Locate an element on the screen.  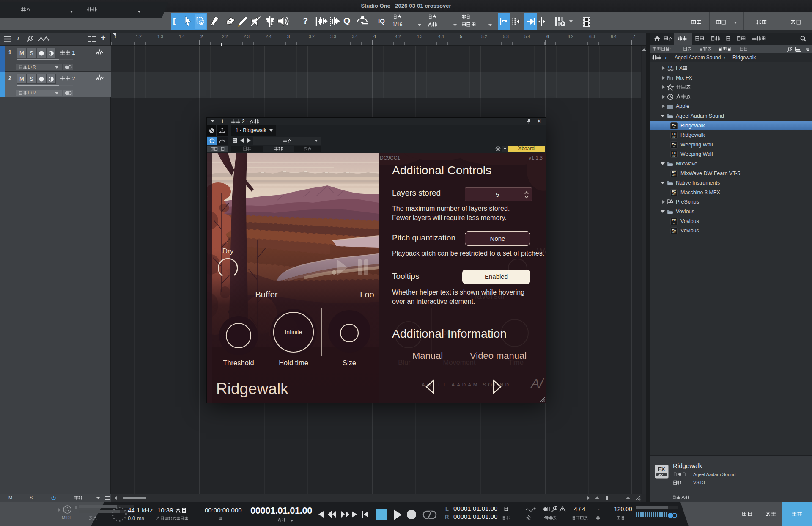
svg-text: 2 is located at coordinates (202, 36).